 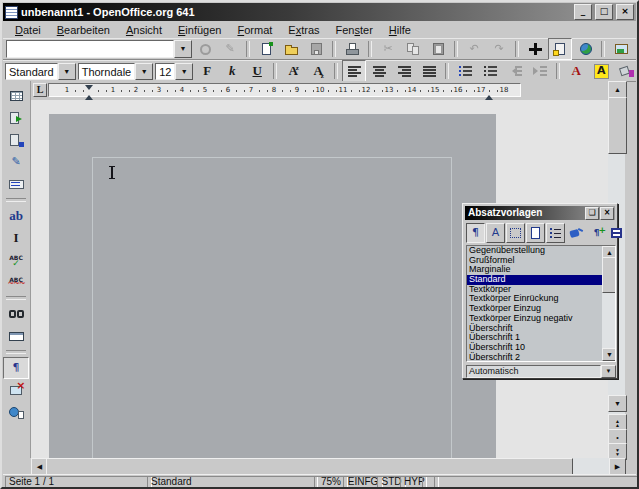 What do you see at coordinates (576, 71) in the screenshot?
I see `font-color-button: A` at bounding box center [576, 71].